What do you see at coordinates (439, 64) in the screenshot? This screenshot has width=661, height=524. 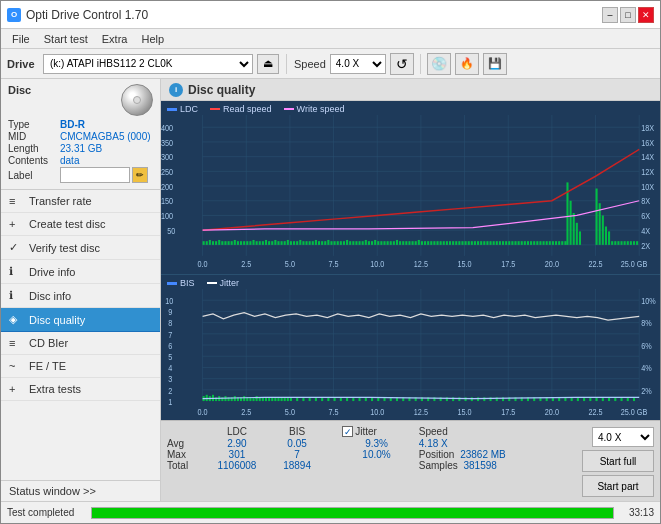 I see `disc-icon-btn: 💿` at bounding box center [439, 64].